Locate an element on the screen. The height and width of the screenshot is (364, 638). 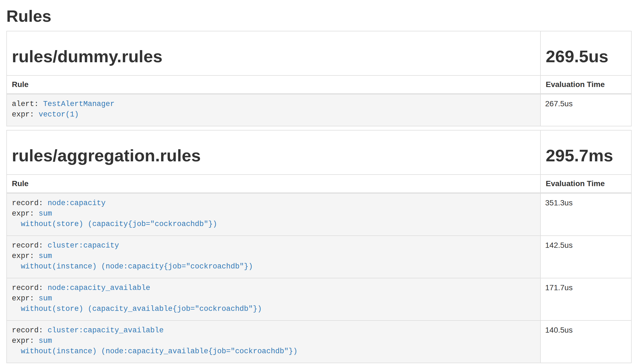
group-header-row: rules/aggregation.rules 295.7ms is located at coordinates (319, 153).